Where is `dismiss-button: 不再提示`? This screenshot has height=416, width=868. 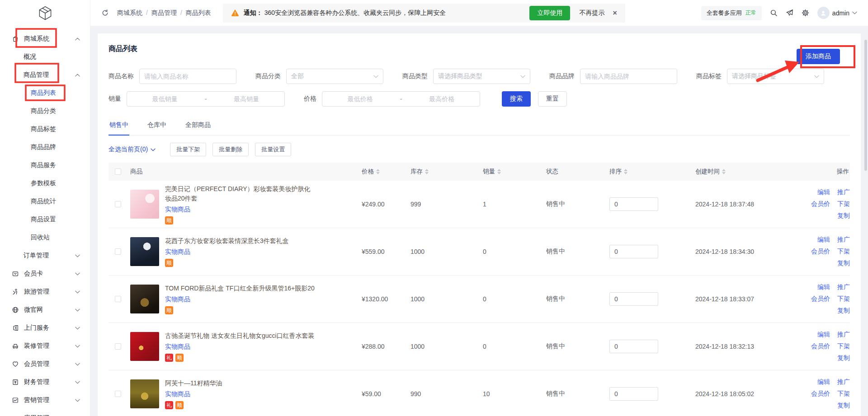
dismiss-button: 不再提示 is located at coordinates (592, 13).